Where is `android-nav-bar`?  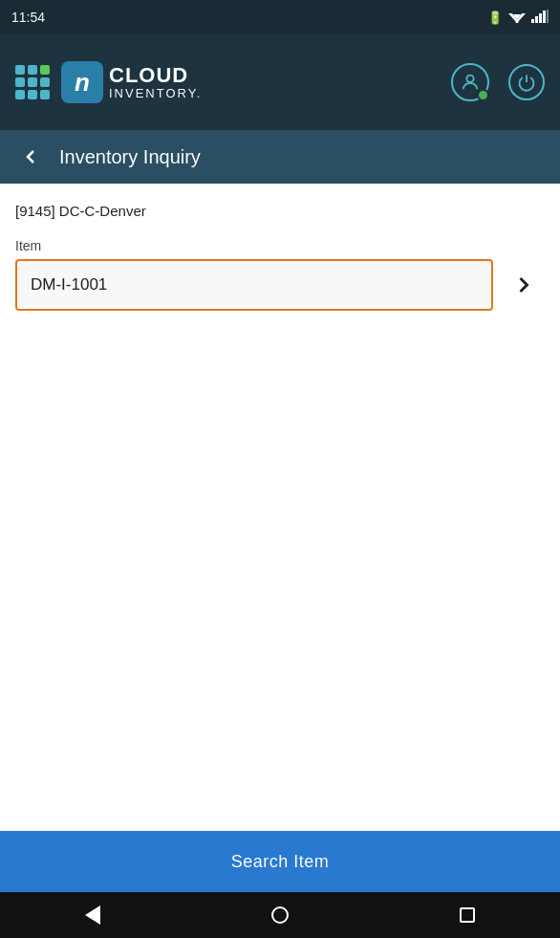
android-nav-bar is located at coordinates (280, 915).